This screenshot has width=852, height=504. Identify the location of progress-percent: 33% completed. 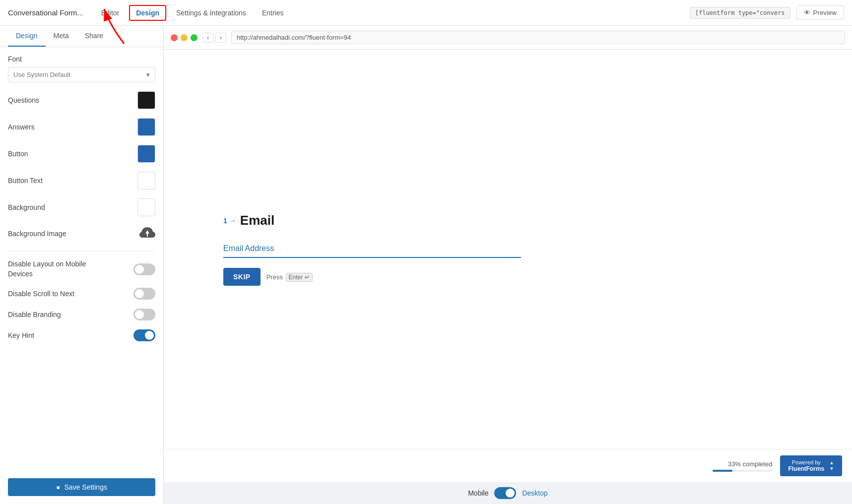
(750, 464).